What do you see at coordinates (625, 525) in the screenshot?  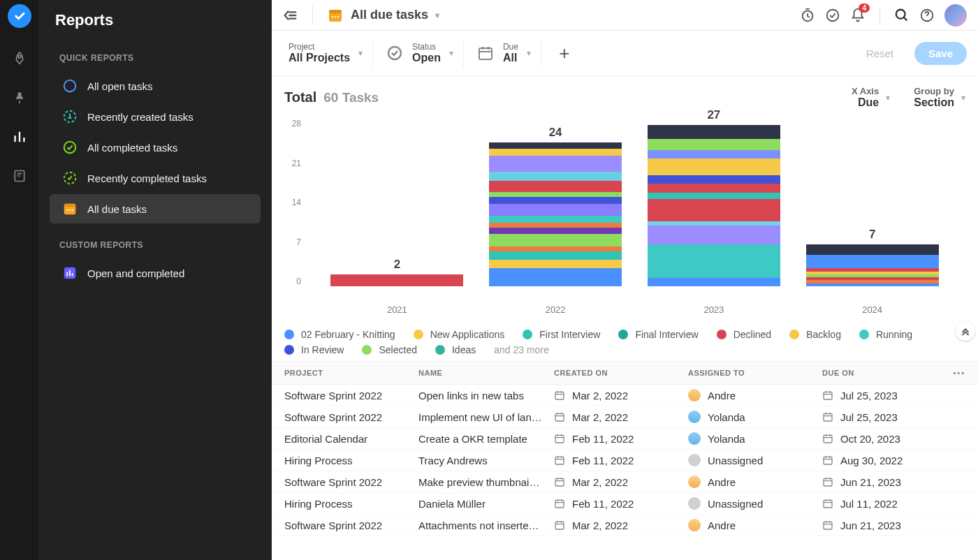 I see `table-row: Software Sprint 2022Attachments not inse…` at bounding box center [625, 525].